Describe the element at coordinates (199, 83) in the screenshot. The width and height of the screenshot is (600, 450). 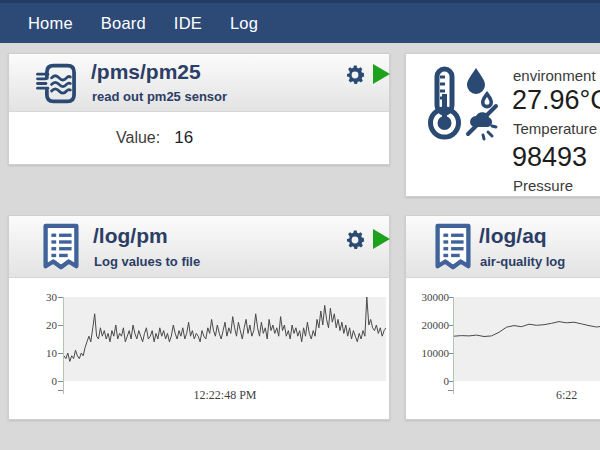
I see `card-pms-pm25-header: /pms/pm25 read out pm25 sensor` at that location.